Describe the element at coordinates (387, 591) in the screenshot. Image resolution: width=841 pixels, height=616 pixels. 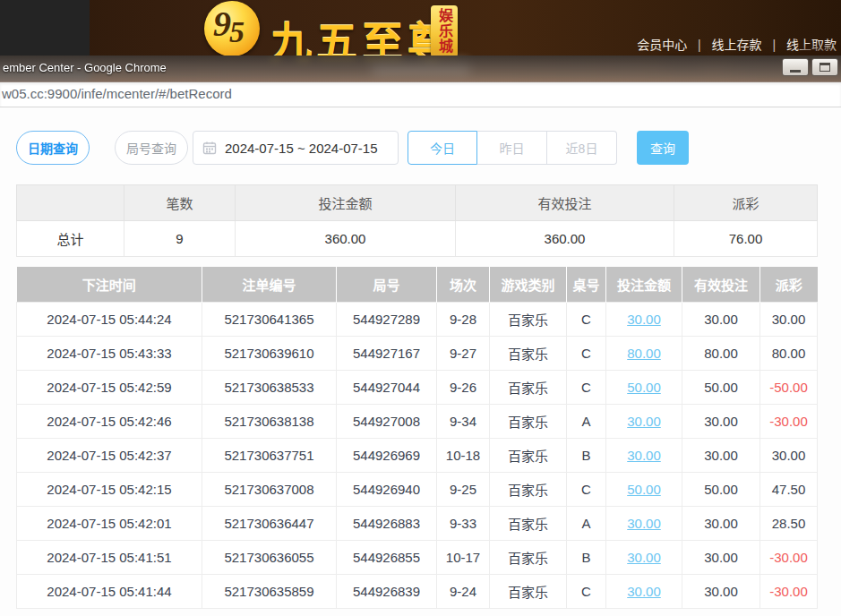
I see `round-number: 544926839` at that location.